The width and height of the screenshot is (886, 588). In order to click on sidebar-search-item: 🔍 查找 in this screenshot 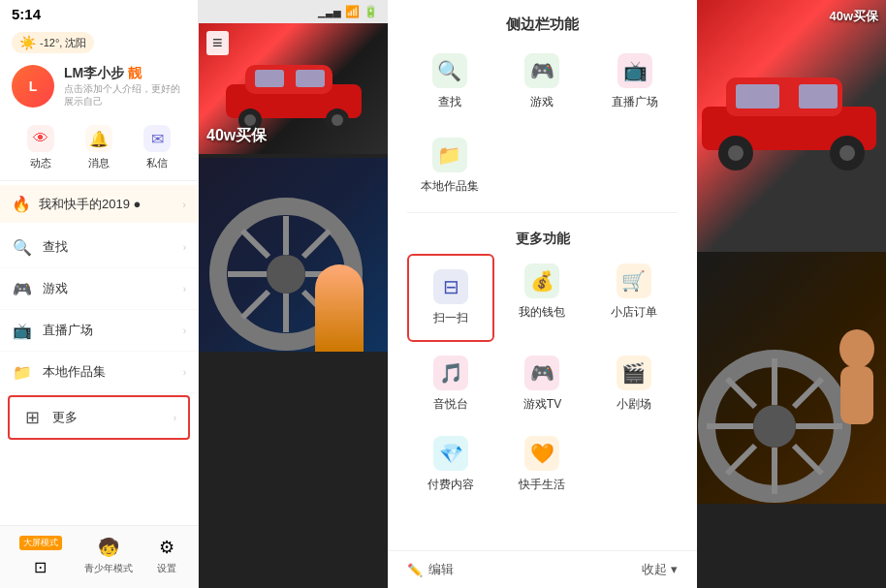, I will do `click(450, 81)`.